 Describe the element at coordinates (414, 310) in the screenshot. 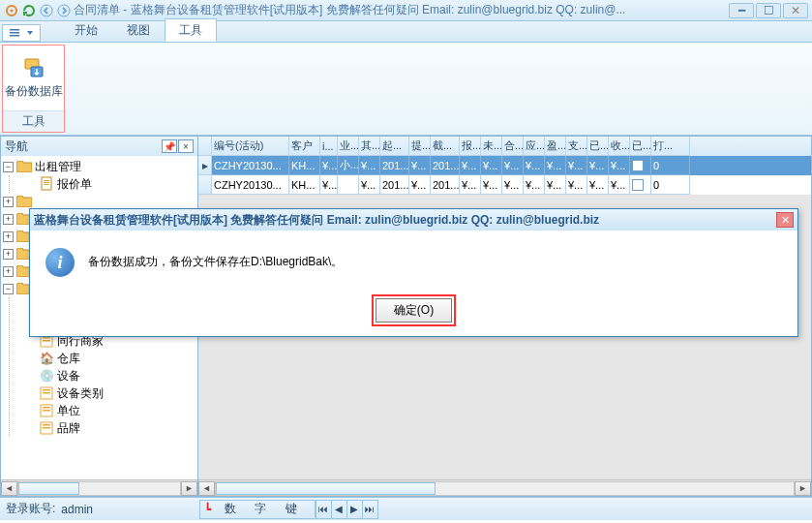

I see `ok-button: 确定(O)` at that location.